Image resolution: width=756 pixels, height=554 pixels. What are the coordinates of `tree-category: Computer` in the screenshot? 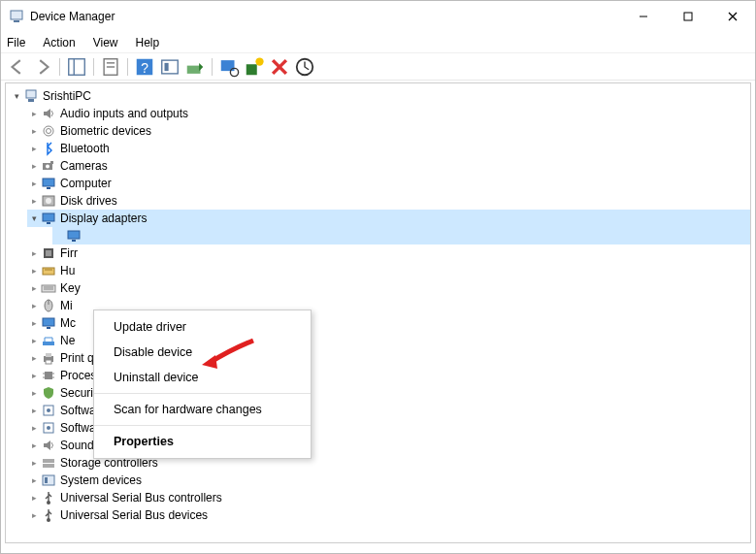 It's located at (388, 183).